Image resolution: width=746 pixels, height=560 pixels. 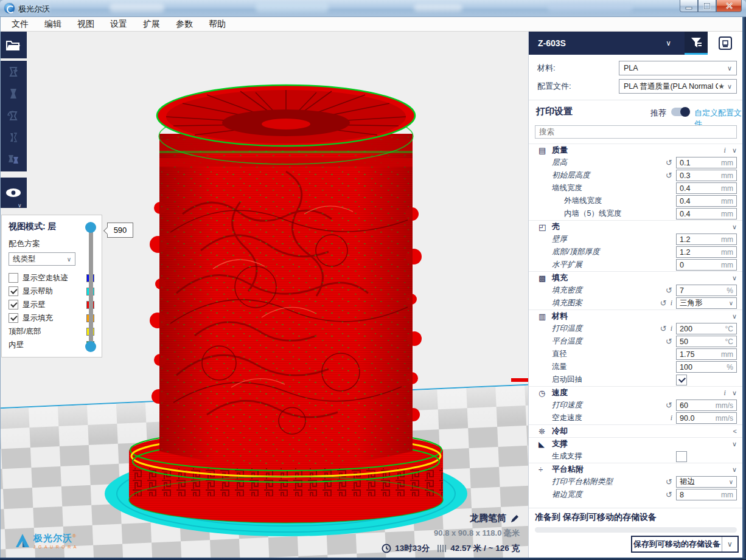 What do you see at coordinates (13, 137) in the screenshot?
I see `mirror-tool-button` at bounding box center [13, 137].